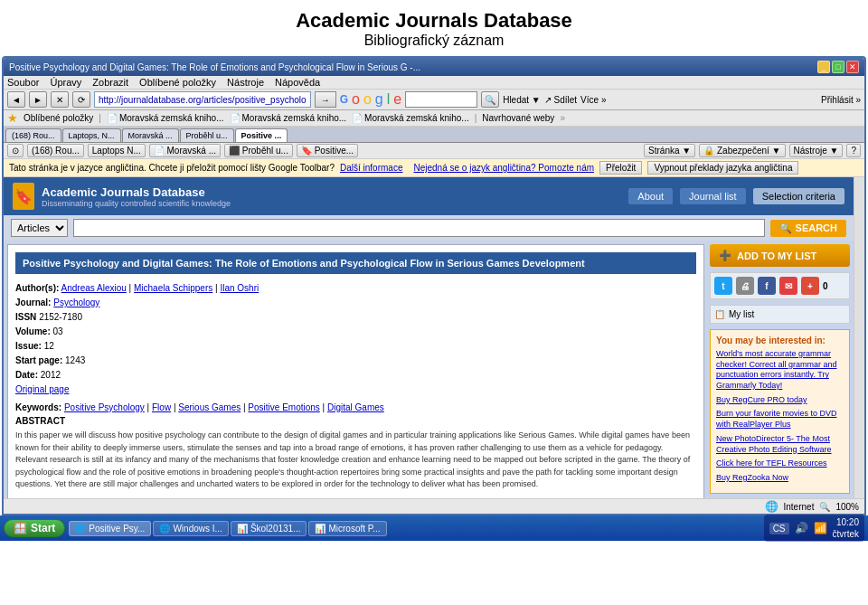 The height and width of the screenshot is (605, 868). What do you see at coordinates (779, 371) in the screenshot?
I see `interested-1: World's most accurate grammar checker! C…` at bounding box center [779, 371].